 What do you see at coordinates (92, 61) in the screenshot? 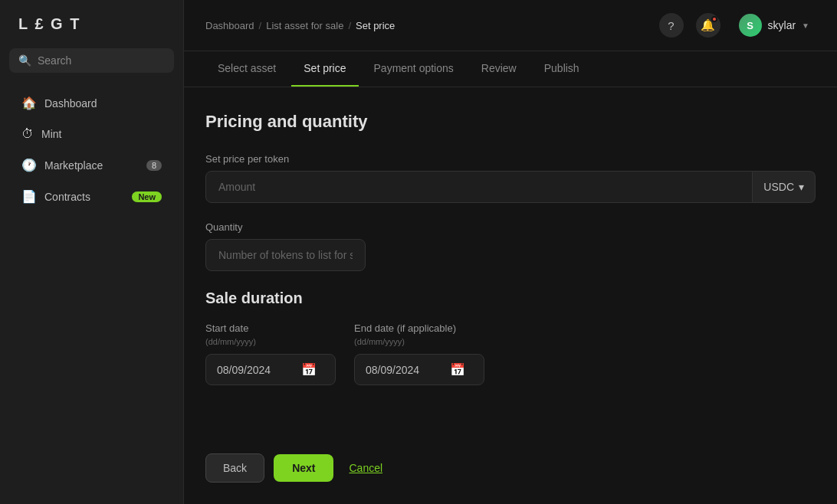
I see `search-box: 🔍` at bounding box center [92, 61].